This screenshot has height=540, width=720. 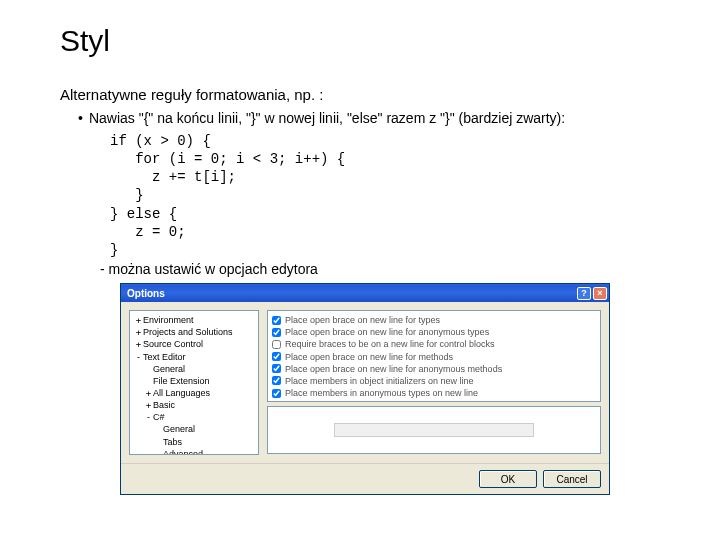 I want to click on bullet-item: • Nawias "{" na końcu linii, "}" w nowej…, so click(x=369, y=118).